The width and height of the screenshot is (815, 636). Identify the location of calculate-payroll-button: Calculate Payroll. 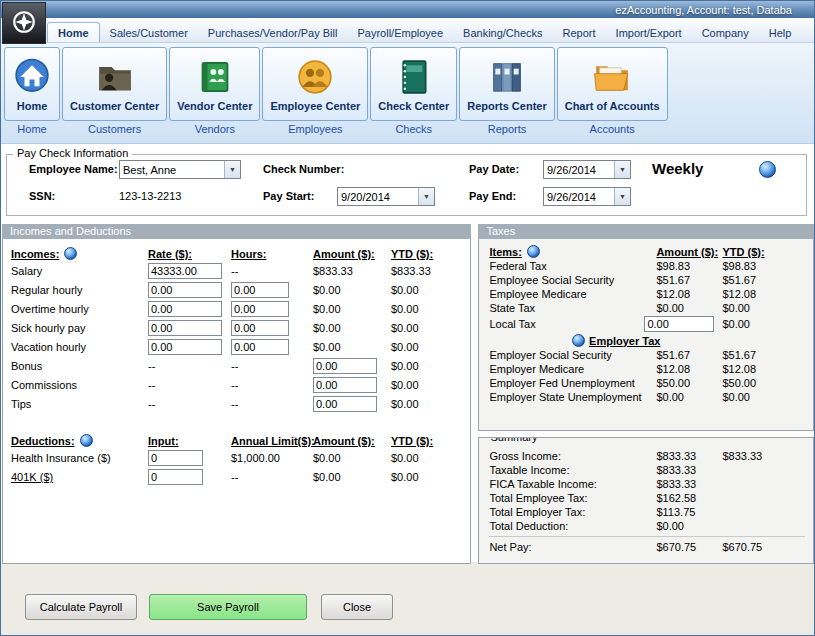
(81, 607).